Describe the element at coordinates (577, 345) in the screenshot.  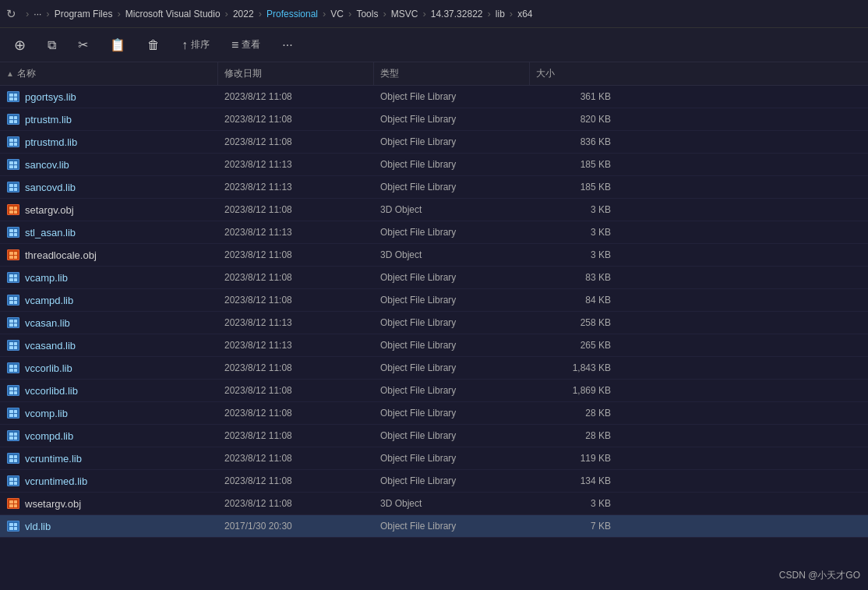
I see `file-size-cell: 265 KB` at that location.